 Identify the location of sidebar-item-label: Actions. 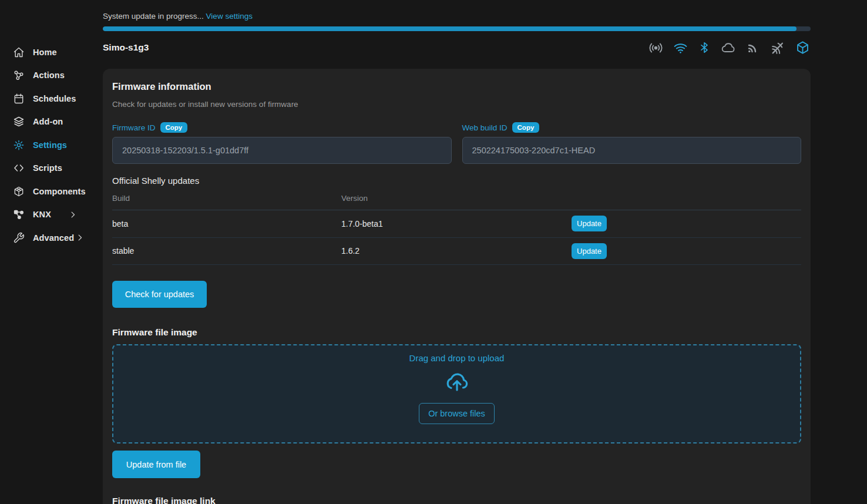
(49, 75).